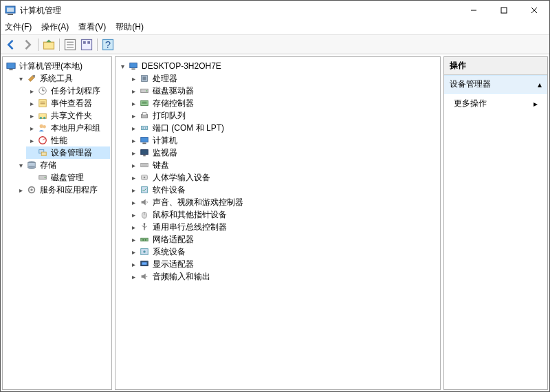  Describe the element at coordinates (275, 10) in the screenshot. I see `title-bar: 计算机管理` at that location.